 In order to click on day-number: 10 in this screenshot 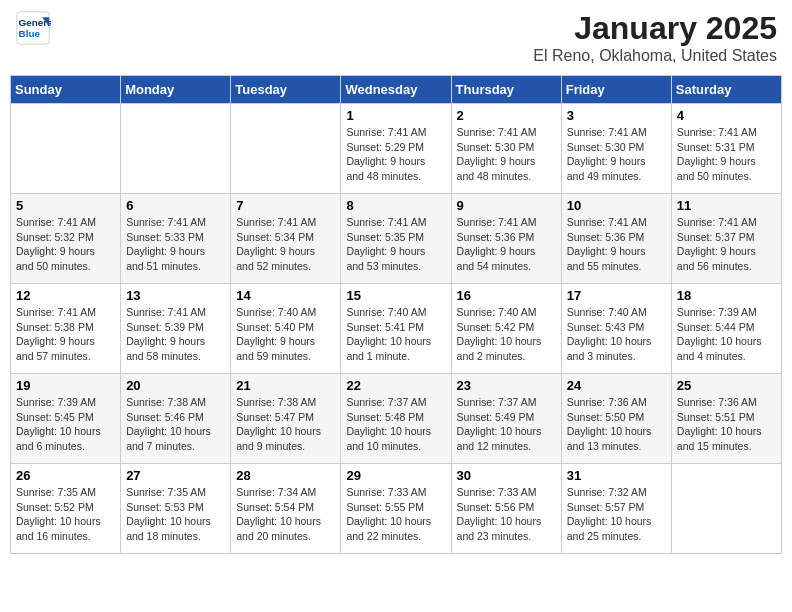, I will do `click(616, 206)`.